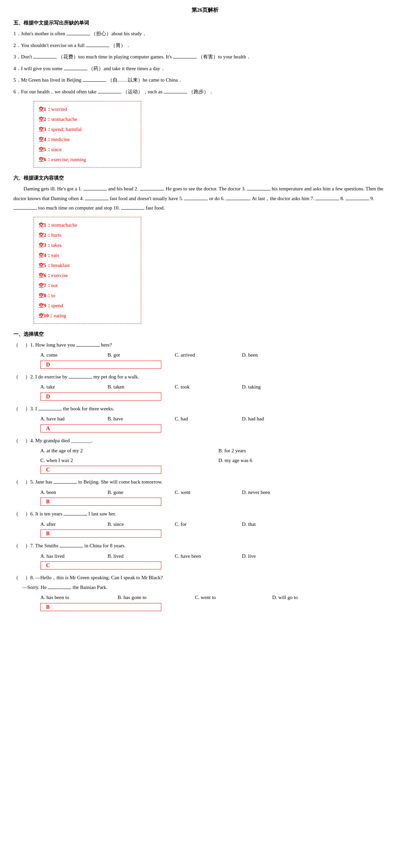  Describe the element at coordinates (276, 355) in the screenshot. I see `mc-option: D. been` at that location.